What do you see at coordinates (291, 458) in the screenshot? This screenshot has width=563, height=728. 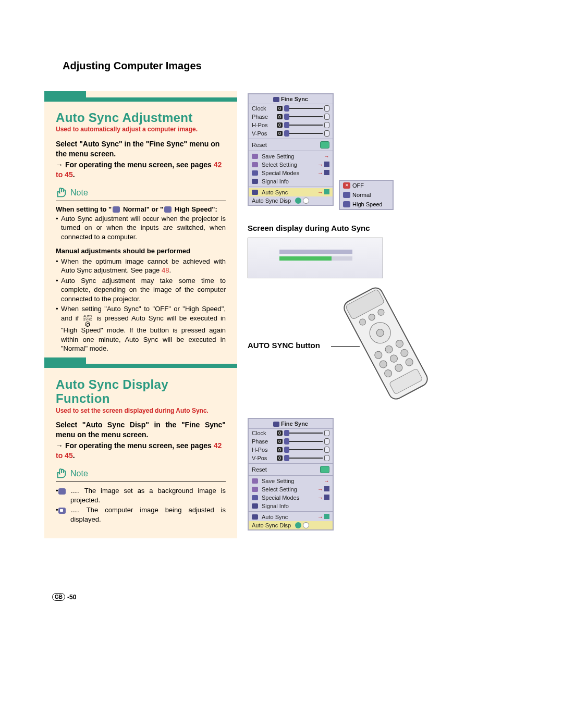 I see `row2-vpos: V-Pos0` at bounding box center [291, 458].